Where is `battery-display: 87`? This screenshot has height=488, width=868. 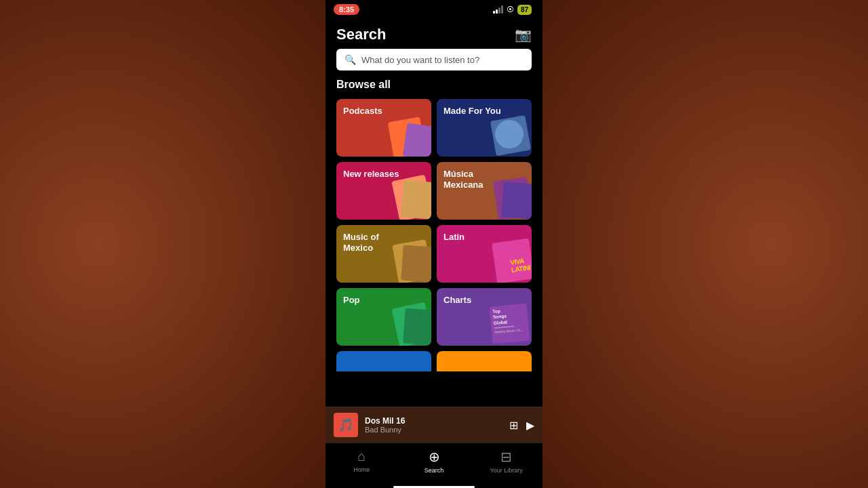 battery-display: 87 is located at coordinates (525, 9).